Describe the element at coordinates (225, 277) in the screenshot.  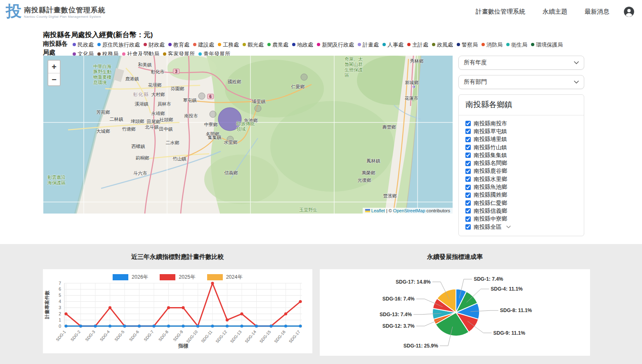
I see `line-chart-legend-item: 2024年` at that location.